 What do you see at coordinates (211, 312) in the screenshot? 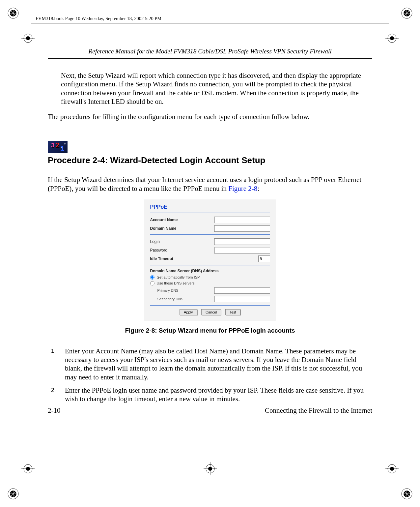
I see `cancel-button: Cancel` at bounding box center [211, 312].